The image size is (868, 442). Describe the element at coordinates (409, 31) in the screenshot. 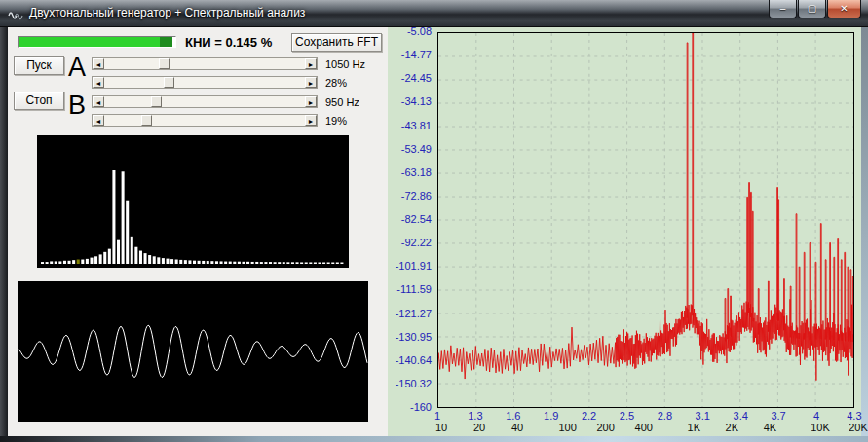

I see `y-tick-label: -5.08` at that location.